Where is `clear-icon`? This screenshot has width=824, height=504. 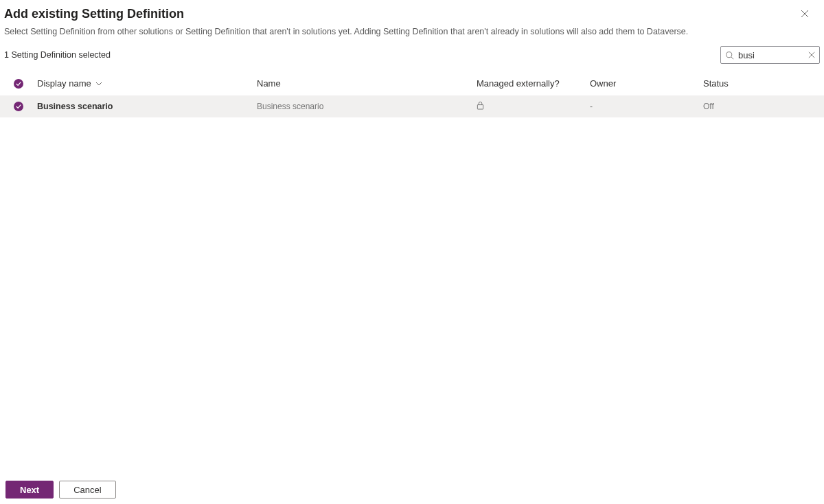 clear-icon is located at coordinates (812, 55).